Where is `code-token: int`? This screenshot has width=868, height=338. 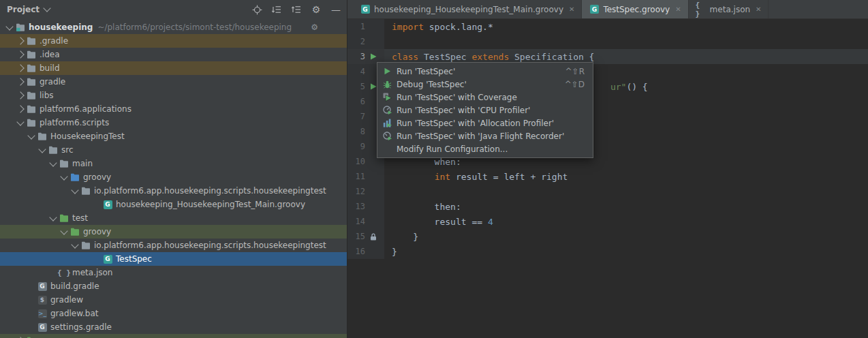 code-token: int is located at coordinates (446, 177).